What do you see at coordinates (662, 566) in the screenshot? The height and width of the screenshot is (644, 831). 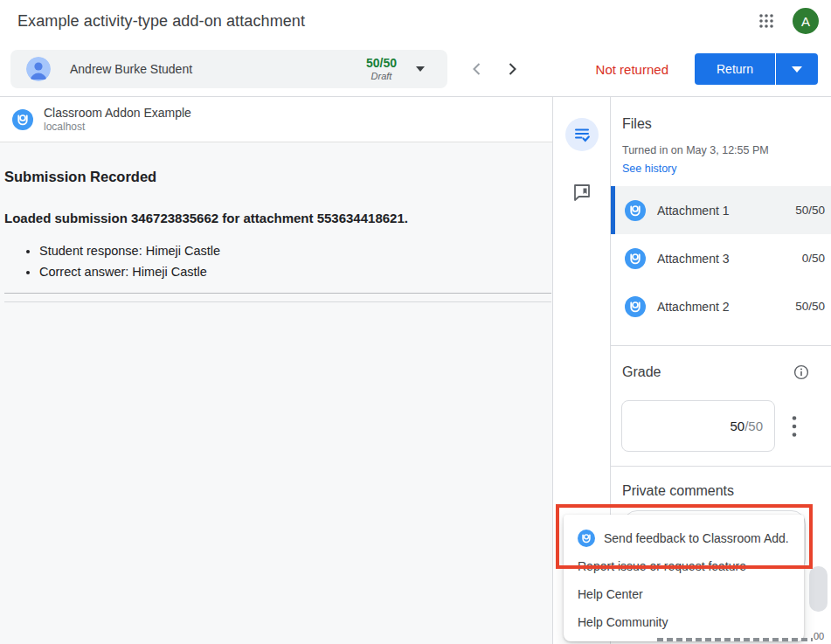 I see `menu-item-label: Report issue or request feature` at bounding box center [662, 566].